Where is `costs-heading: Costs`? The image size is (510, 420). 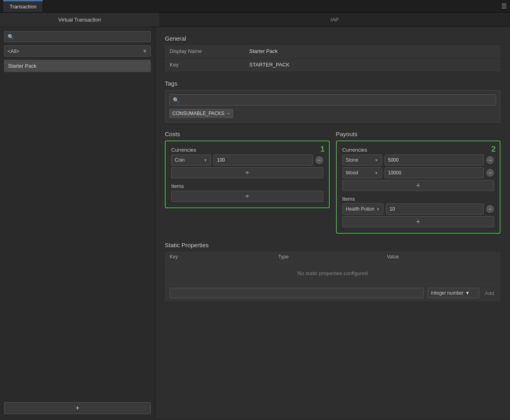
costs-heading: Costs is located at coordinates (247, 134).